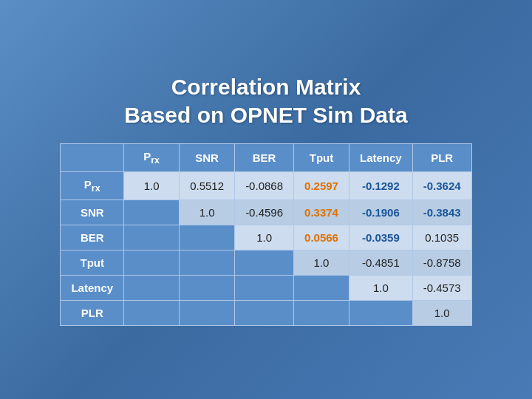  I want to click on row-header: PLR, so click(92, 313).